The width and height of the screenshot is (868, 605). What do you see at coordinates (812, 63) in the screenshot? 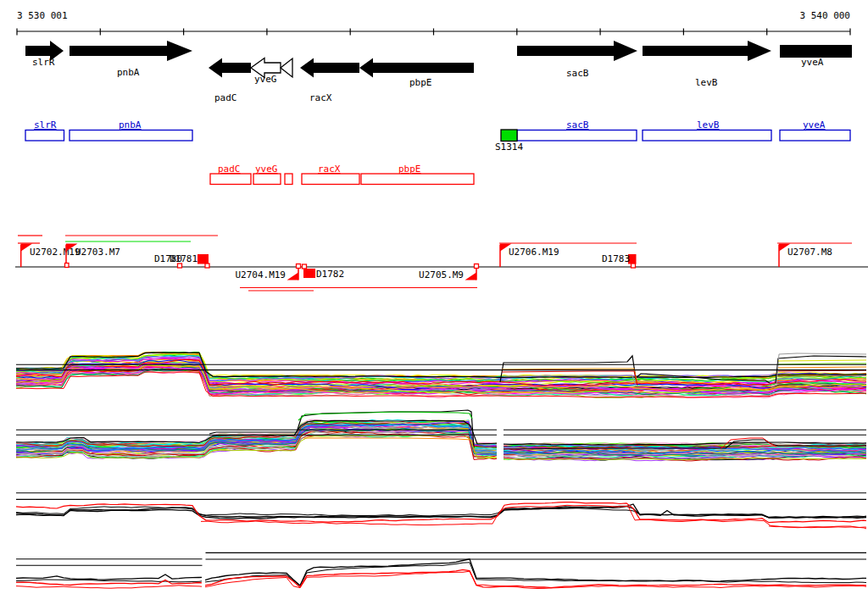
I see `gene-label-yveA: yveA` at bounding box center [812, 63].